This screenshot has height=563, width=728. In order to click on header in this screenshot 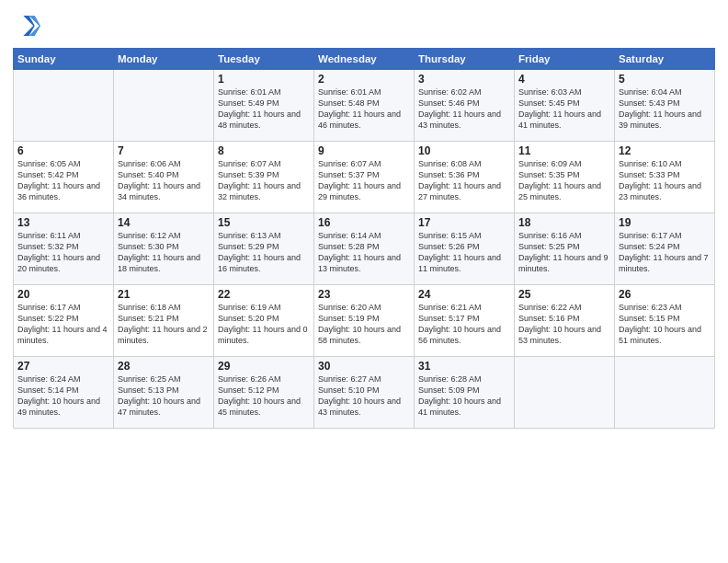, I will do `click(364, 26)`.